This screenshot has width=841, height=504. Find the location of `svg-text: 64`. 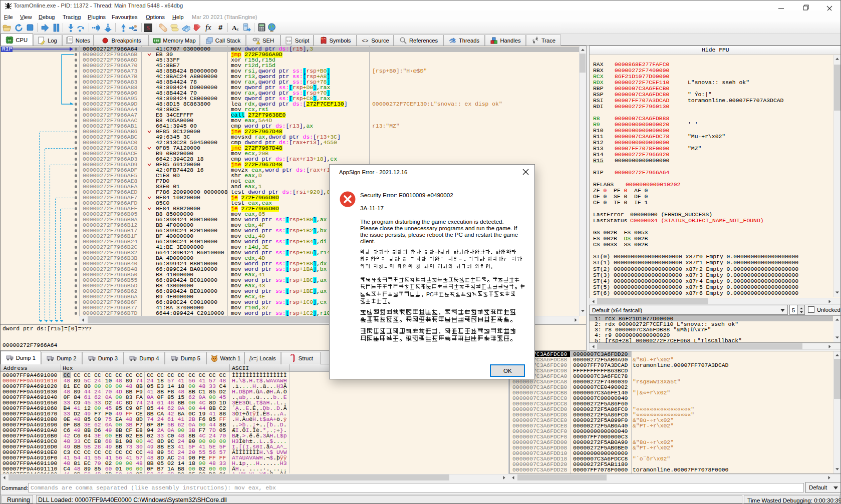

svg-text: 64 is located at coordinates (10, 40).